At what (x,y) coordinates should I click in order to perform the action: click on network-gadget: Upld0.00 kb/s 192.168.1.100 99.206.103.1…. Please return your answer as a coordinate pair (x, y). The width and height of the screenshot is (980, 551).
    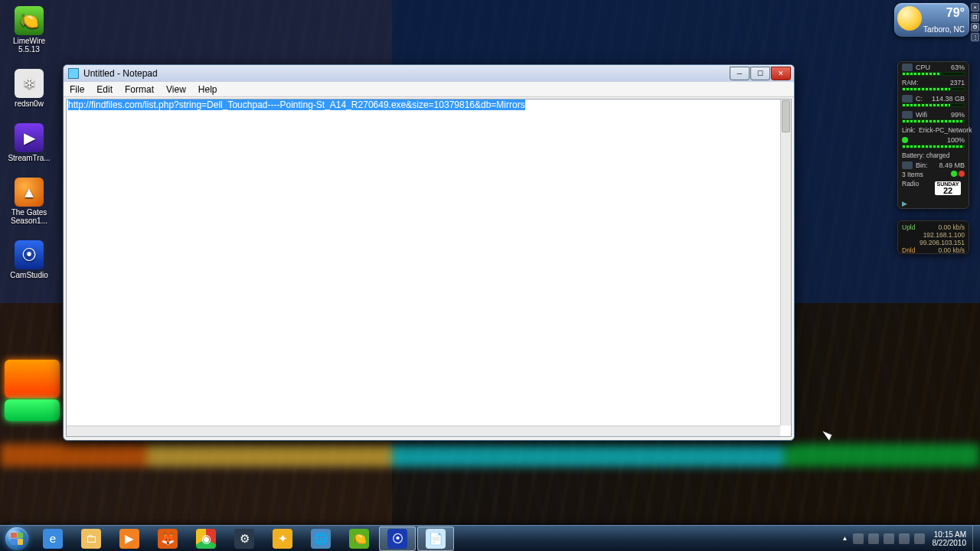
    Looking at the image, I should click on (933, 237).